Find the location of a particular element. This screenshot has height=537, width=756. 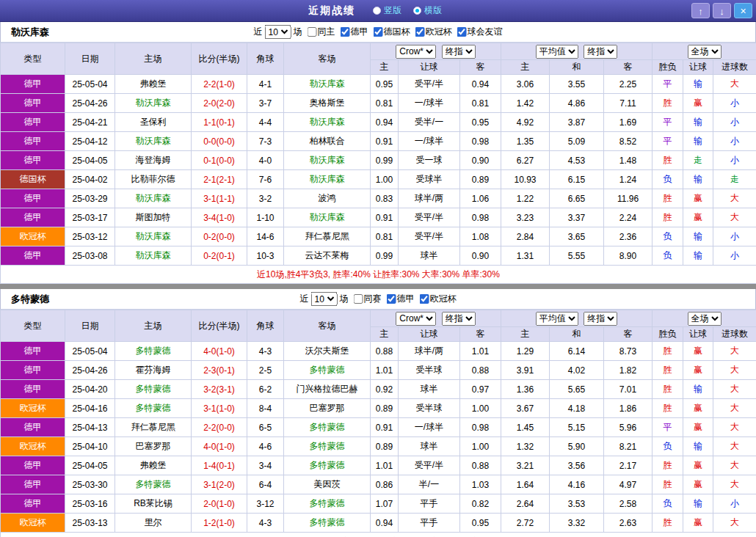

avg-home: 6.27 is located at coordinates (526, 161).